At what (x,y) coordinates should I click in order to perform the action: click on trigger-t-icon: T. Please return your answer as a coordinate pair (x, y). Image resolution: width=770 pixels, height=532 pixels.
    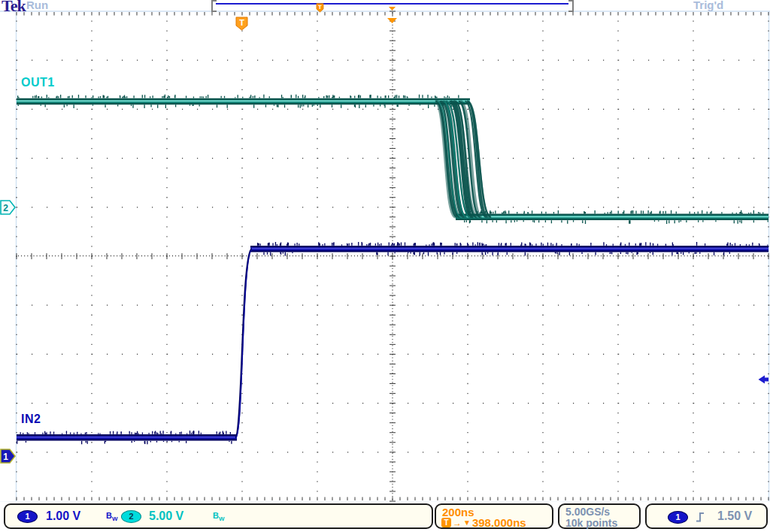
    Looking at the image, I should click on (447, 523).